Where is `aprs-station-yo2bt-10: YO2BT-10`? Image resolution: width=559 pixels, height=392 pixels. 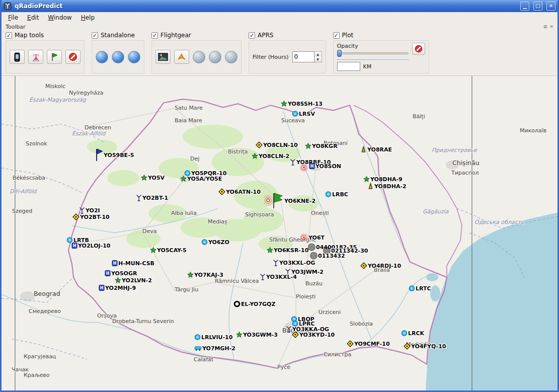
aprs-station-yo2bt-10: YO2BT-10 is located at coordinates (91, 217).